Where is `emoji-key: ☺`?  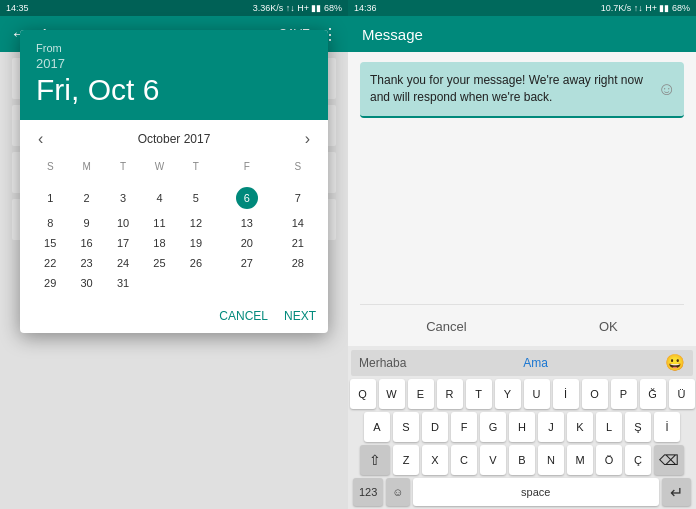
emoji-key: ☺ is located at coordinates (398, 492).